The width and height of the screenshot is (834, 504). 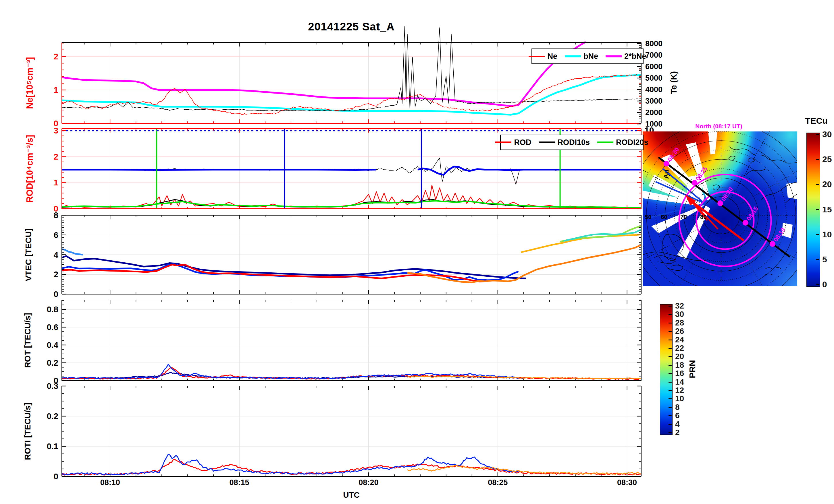 I want to click on x-tick-label-0: 08:10, so click(x=110, y=483).